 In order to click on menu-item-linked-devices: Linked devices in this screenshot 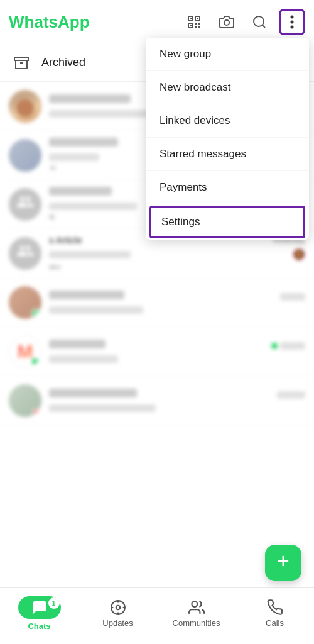, I will do `click(227, 121)`.